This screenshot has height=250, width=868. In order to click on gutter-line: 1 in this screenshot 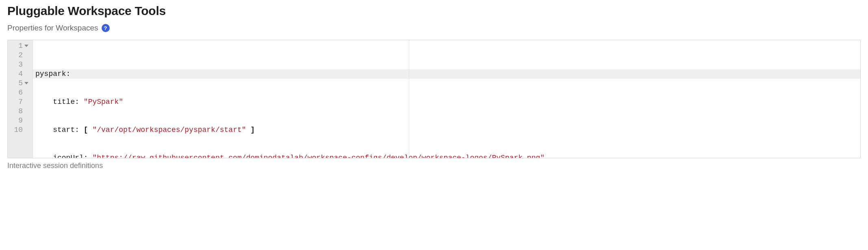, I will do `click(19, 46)`.